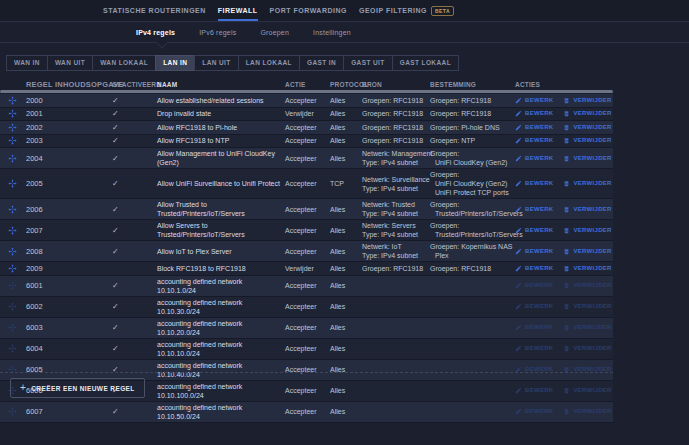 The height and width of the screenshot is (445, 689). Describe the element at coordinates (218, 32) in the screenshot. I see `subnav-item-ipv6-regels: IPv6 regels` at that location.